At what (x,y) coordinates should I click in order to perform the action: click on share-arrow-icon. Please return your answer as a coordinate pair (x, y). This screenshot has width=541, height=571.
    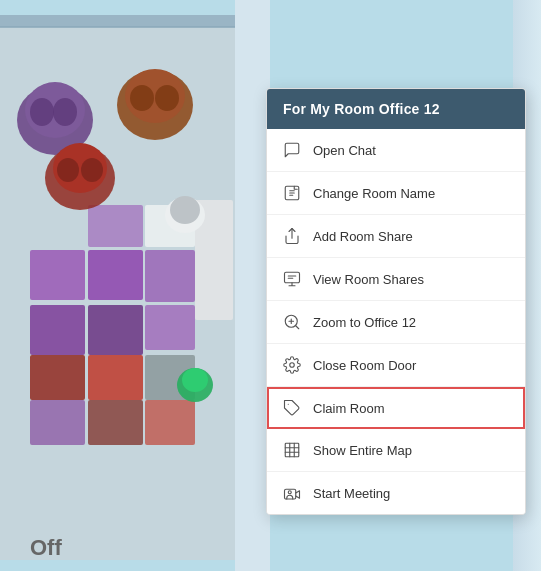
    Looking at the image, I should click on (292, 236).